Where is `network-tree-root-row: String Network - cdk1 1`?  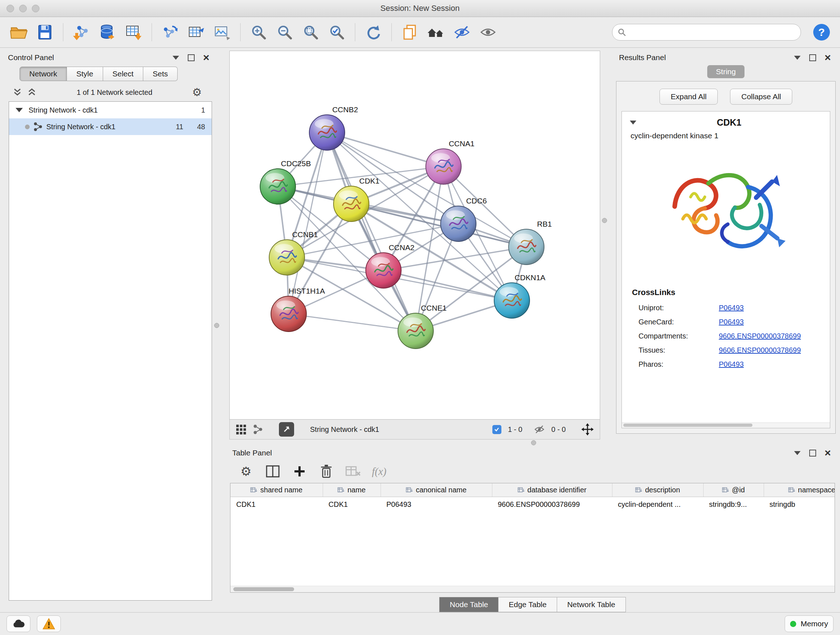
network-tree-root-row: String Network - cdk1 1 is located at coordinates (110, 110).